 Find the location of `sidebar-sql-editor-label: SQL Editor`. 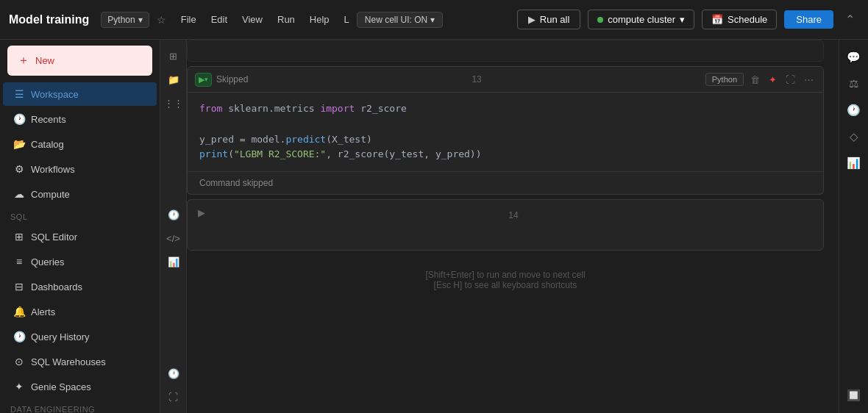

sidebar-sql-editor-label: SQL Editor is located at coordinates (54, 237).